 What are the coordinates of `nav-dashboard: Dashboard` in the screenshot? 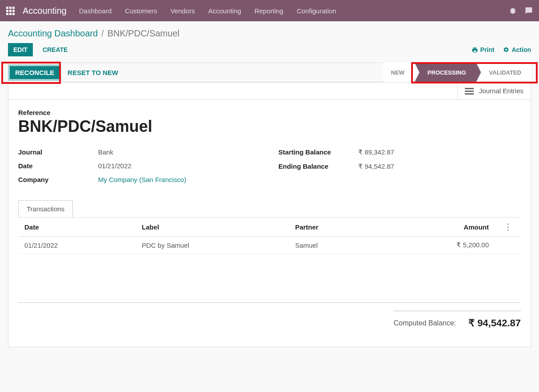 It's located at (95, 11).